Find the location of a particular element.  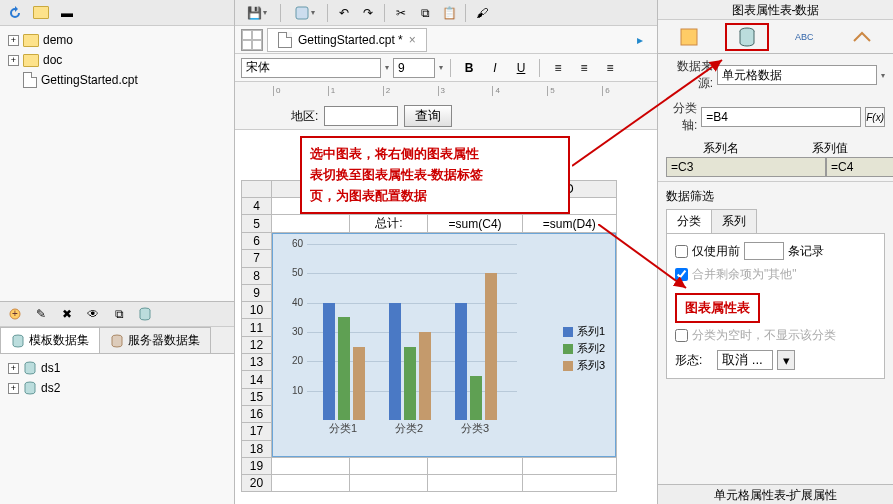

file-icon is located at coordinates (285, 40).